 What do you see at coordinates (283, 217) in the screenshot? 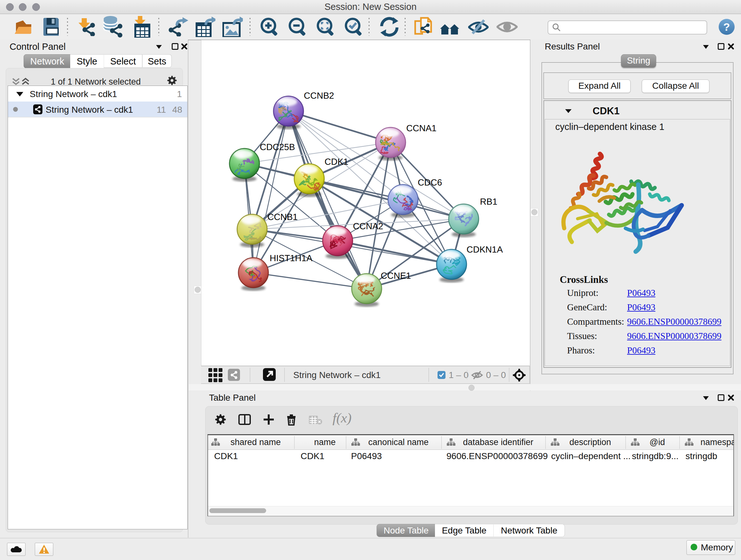
I see `svg-text: CCNB1` at bounding box center [283, 217].